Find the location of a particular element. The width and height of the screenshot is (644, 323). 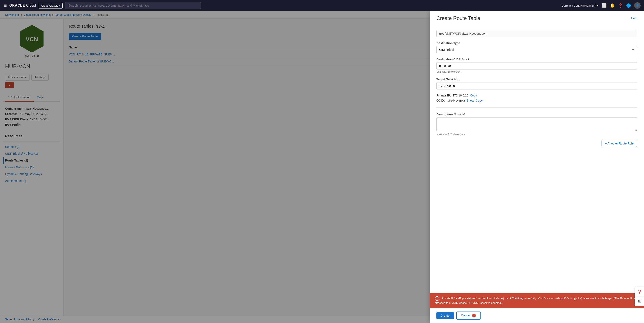

modal-title: Create Route Table is located at coordinates (458, 18).